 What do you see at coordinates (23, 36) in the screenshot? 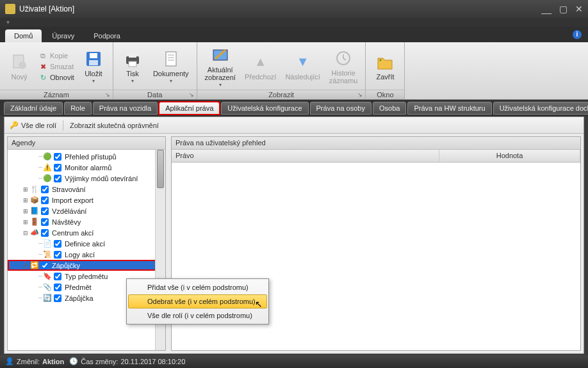
I see `tab-domu: Domů` at bounding box center [23, 36].